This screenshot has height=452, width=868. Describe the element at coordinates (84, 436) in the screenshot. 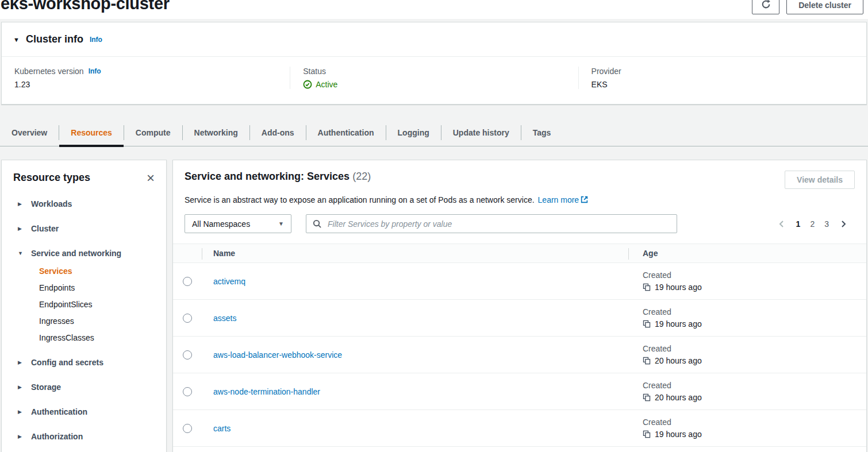

I see `sidebar-section-authorization: ▶ Authorization` at that location.